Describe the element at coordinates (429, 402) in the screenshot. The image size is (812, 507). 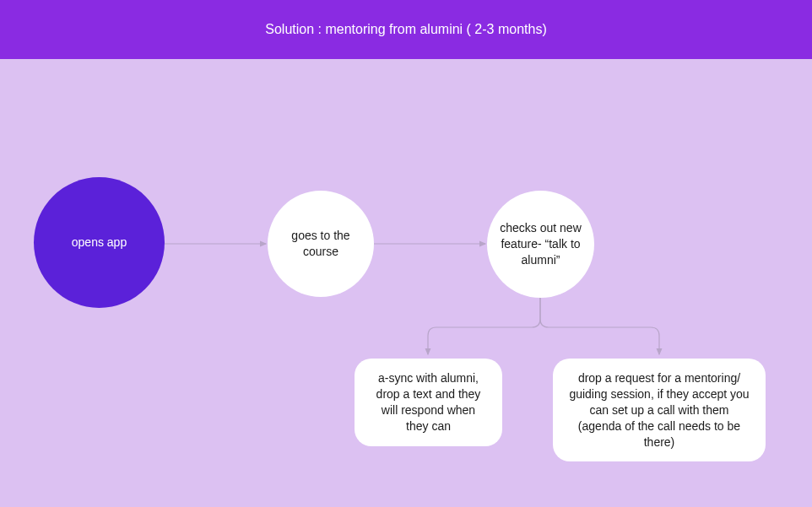
I see `node-async-alumni: a-sync with alumni, drop a text and they…` at that location.